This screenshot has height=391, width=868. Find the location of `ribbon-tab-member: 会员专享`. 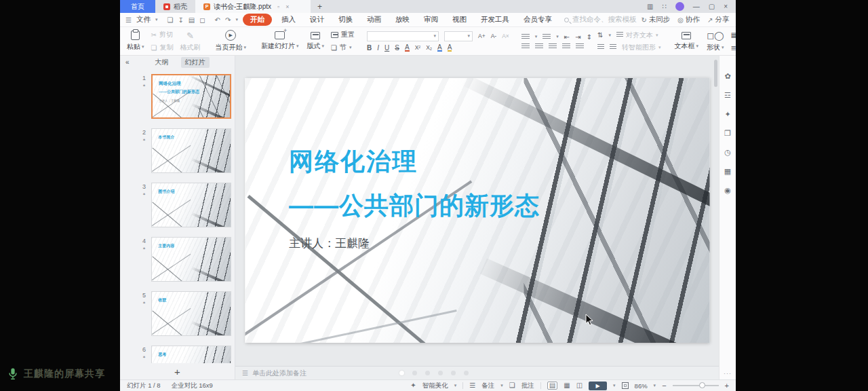

ribbon-tab-member: 会员专享 is located at coordinates (538, 20).